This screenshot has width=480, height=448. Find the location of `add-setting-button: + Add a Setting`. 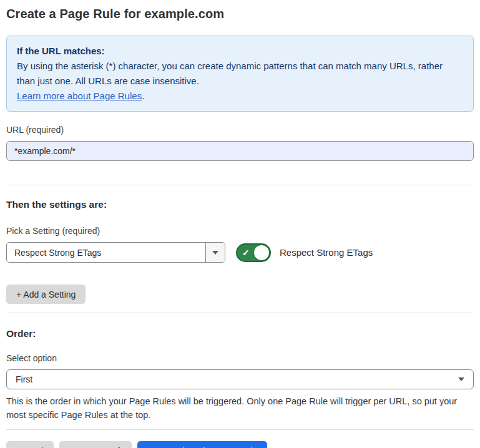

add-setting-button: + Add a Setting is located at coordinates (46, 295).